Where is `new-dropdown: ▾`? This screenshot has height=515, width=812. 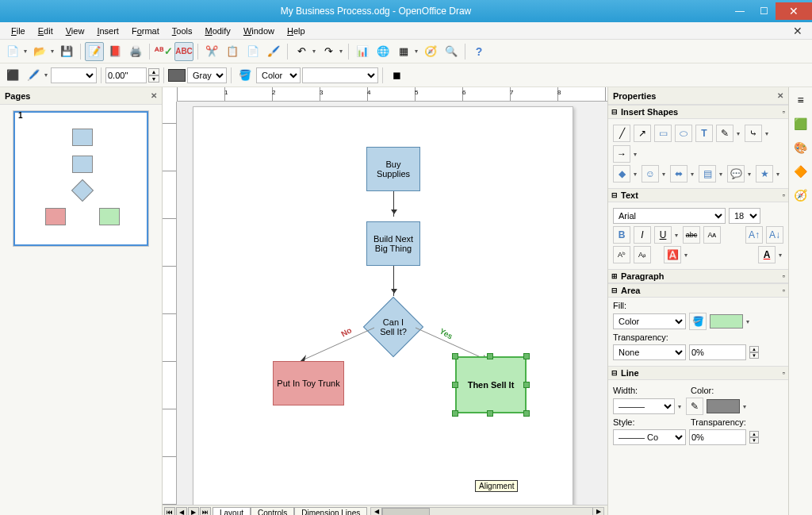
new-dropdown: ▾ is located at coordinates (25, 51).